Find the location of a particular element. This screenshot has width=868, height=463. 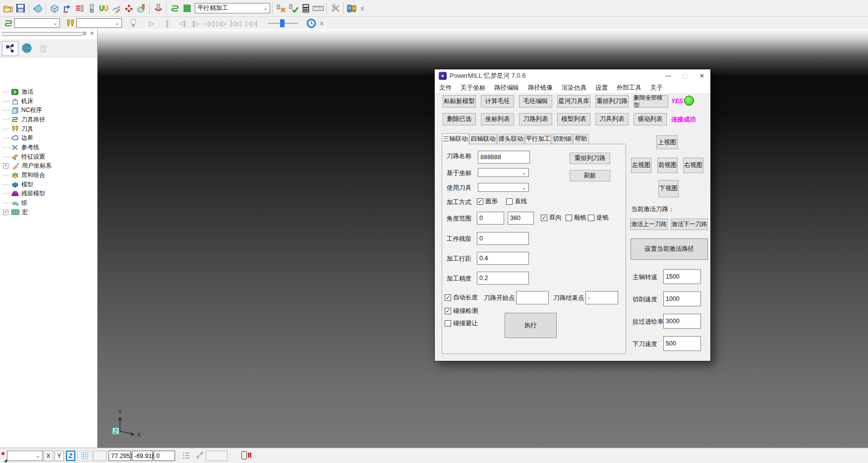

coord-list-button: 坐标列表 is located at coordinates (498, 119).